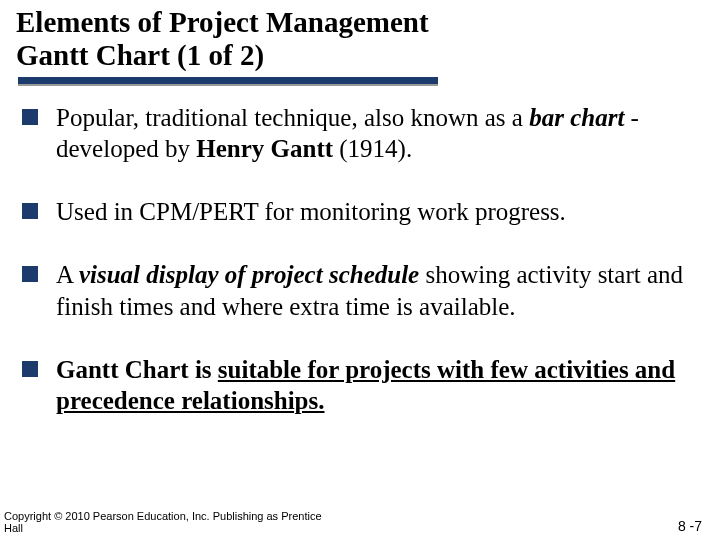 The height and width of the screenshot is (540, 720). What do you see at coordinates (576, 118) in the screenshot?
I see `bullet-1-emph-1: bar chart` at bounding box center [576, 118].